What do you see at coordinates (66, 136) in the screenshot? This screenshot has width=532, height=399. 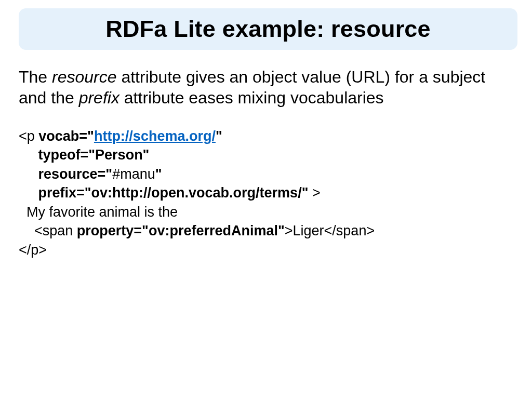 I see `code-l1b: vocab="` at bounding box center [66, 136].